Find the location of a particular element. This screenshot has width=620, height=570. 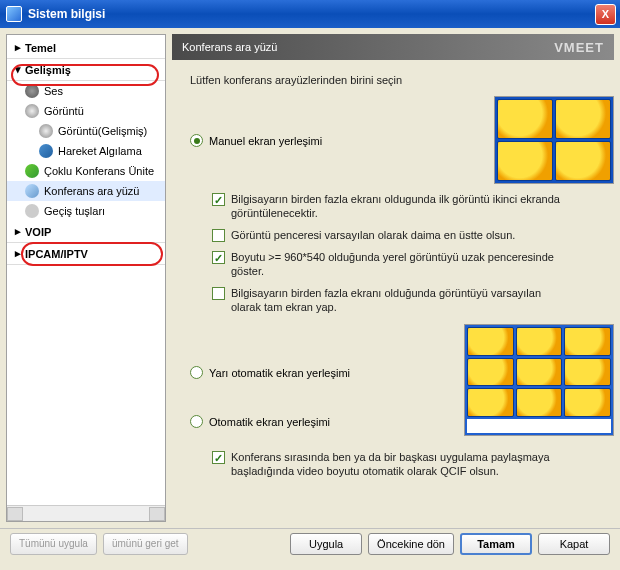

brand-label: VMEET is located at coordinates (579, 48).